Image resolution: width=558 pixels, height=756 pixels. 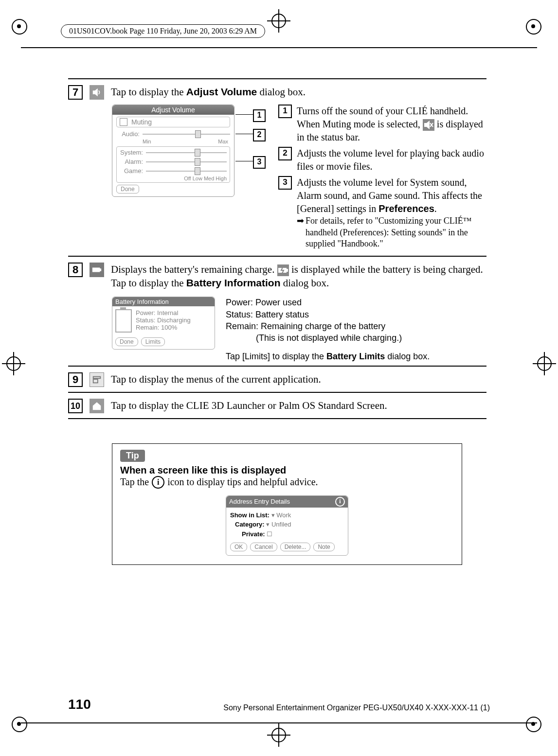 What do you see at coordinates (287, 505) in the screenshot?
I see `tip-box: Tip When a screen like this is displayed…` at bounding box center [287, 505].